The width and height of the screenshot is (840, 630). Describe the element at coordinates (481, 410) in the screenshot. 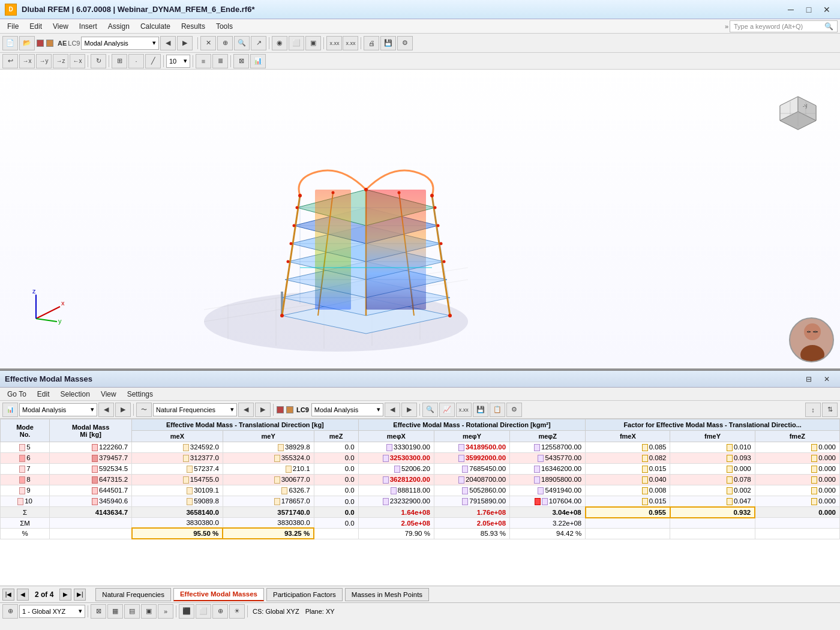

I see `tb-export2: 💾` at that location.